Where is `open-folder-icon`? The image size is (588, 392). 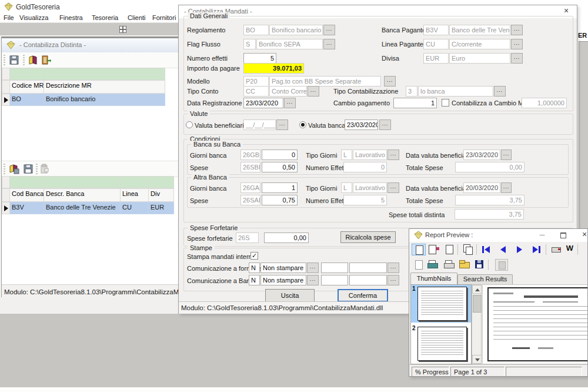 open-folder-icon is located at coordinates (466, 265).